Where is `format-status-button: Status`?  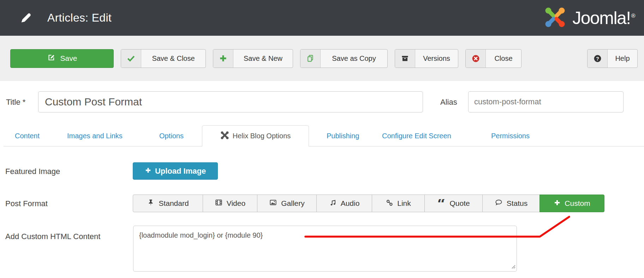 format-status-button: Status is located at coordinates (511, 203).